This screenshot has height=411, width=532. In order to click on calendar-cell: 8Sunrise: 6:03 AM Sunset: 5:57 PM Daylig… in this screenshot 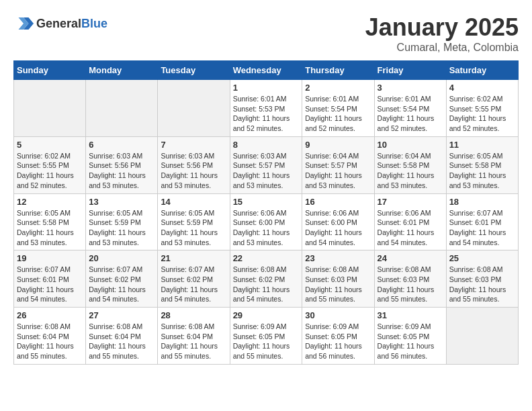, I will do `click(266, 165)`.